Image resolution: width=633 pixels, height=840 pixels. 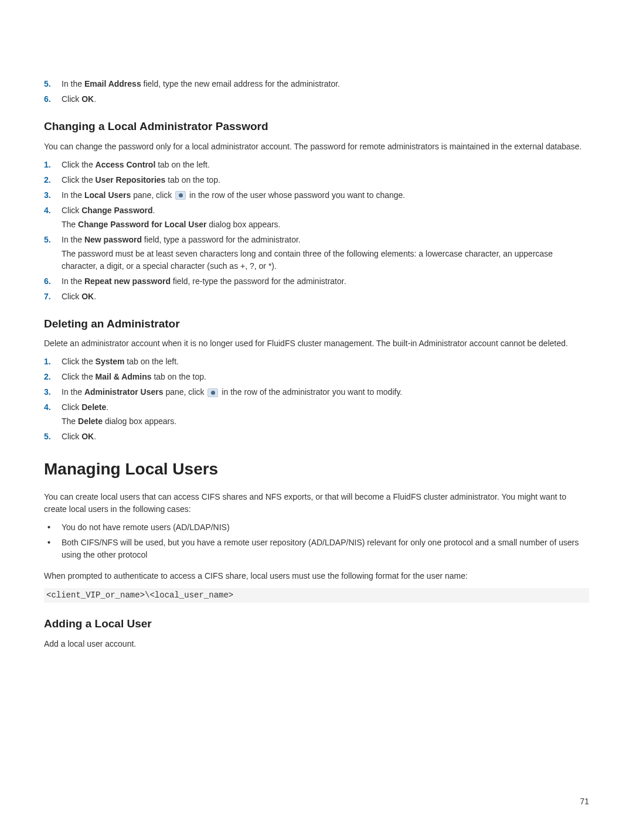 I want to click on step-text-bold: Administrator Users, so click(x=124, y=392).